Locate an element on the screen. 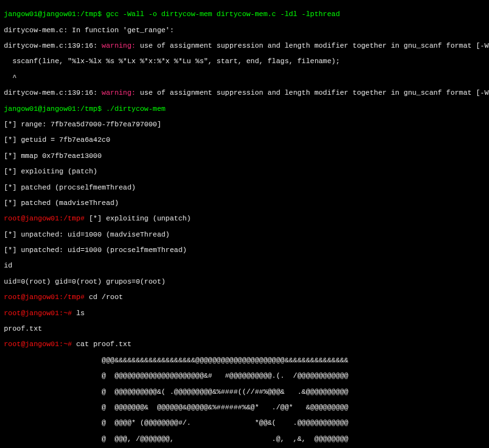 This screenshot has width=489, height=448. cmd-line: jangow01@jangow01:/tmp$ ./dirtycow-mem is located at coordinates (245, 109).